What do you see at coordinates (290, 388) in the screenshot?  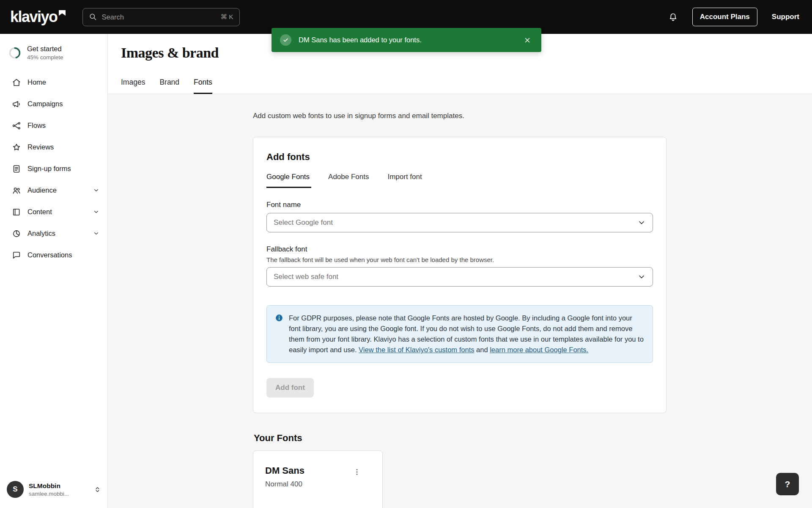 I see `add-font-button: Add font` at bounding box center [290, 388].